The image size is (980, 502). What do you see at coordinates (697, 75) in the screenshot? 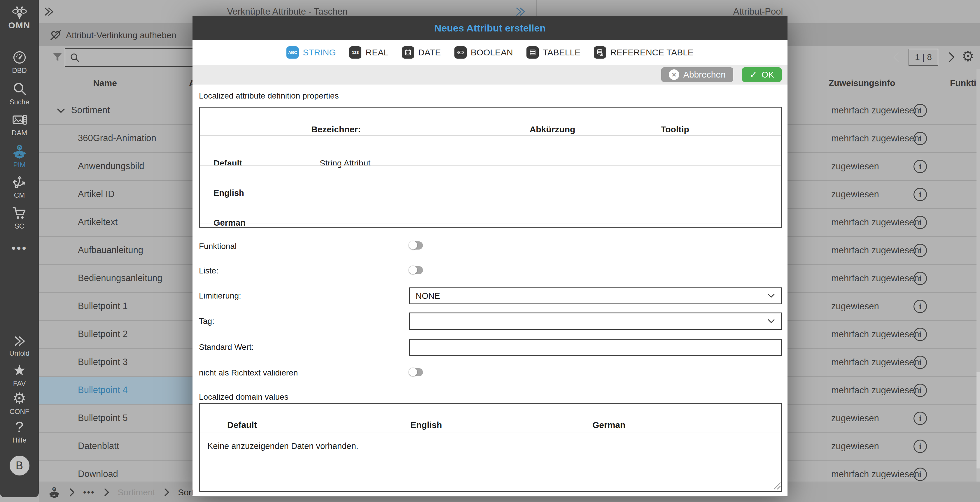
I see `cancel-button: × Abbrechen` at bounding box center [697, 75].